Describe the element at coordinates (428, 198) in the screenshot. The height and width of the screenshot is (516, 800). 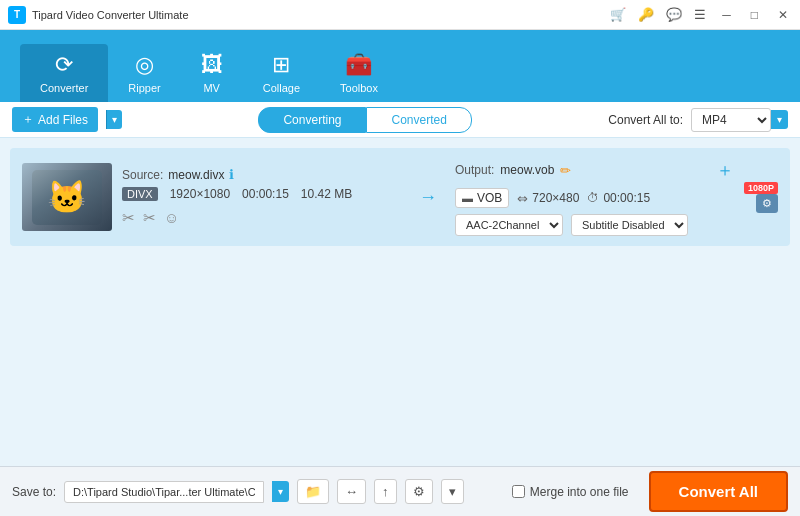
I see `arrow-area: →` at that location.